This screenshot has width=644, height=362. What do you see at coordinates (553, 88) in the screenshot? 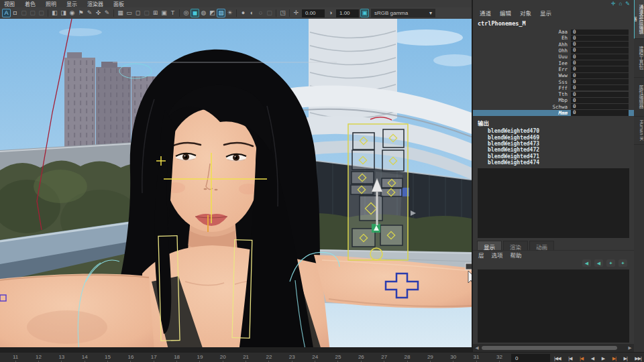
I see `channel-attribute-row: Fff 0` at bounding box center [553, 88].